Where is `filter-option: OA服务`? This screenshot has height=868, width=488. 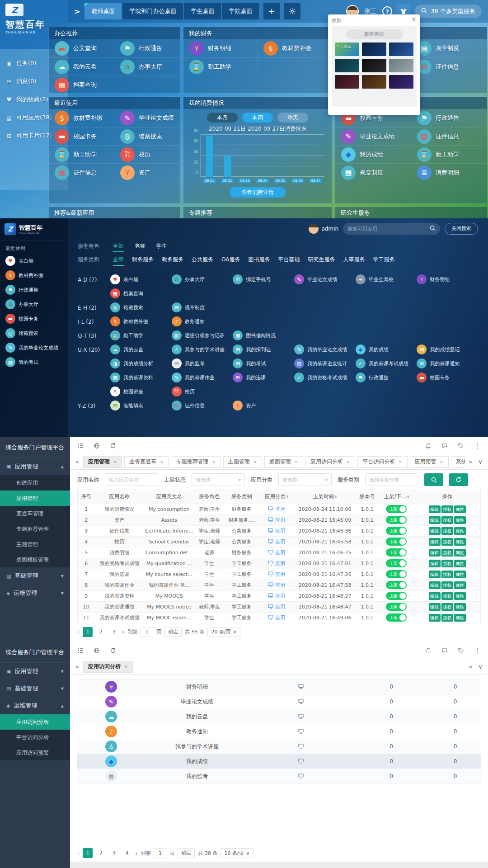 filter-option: OA服务 is located at coordinates (230, 259).